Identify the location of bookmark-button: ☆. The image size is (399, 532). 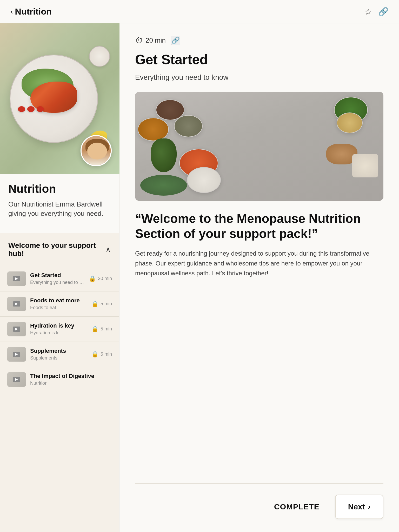
(368, 12).